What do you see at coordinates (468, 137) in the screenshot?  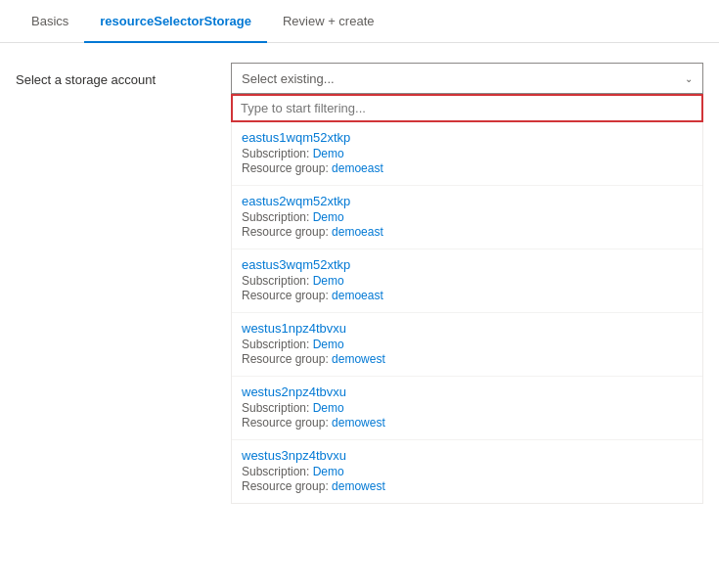 I see `item-name: eastus1wqm52xtkp` at bounding box center [468, 137].